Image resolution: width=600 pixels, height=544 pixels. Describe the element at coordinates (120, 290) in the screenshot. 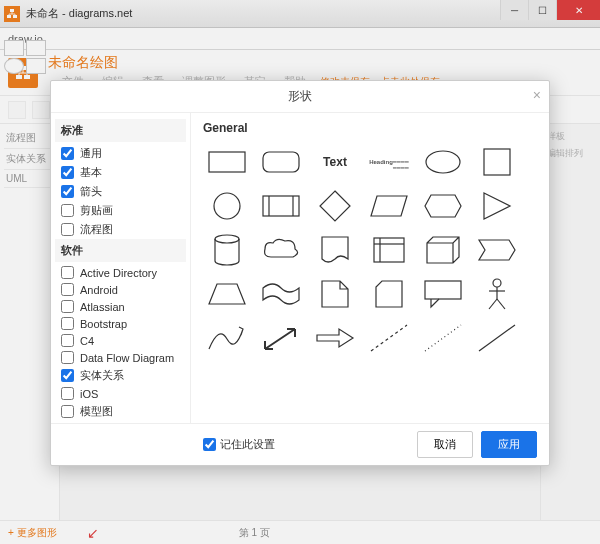

I see `shape-lib-item: Android` at that location.